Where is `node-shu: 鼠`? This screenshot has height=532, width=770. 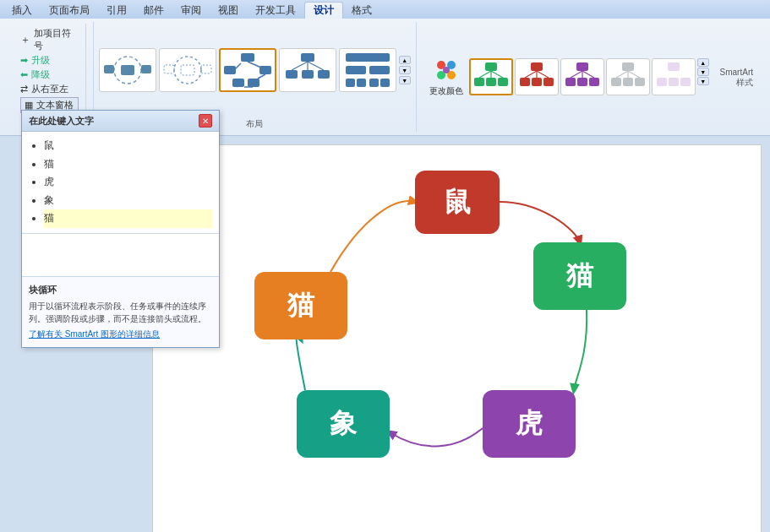 node-shu: 鼠 is located at coordinates (457, 203).